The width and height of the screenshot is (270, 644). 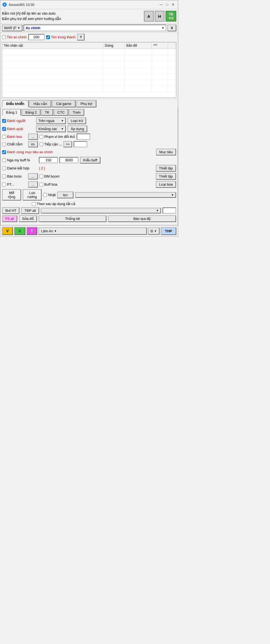 What do you see at coordinates (41, 176) in the screenshot?
I see `dm-boom-checkbox` at bounding box center [41, 176].